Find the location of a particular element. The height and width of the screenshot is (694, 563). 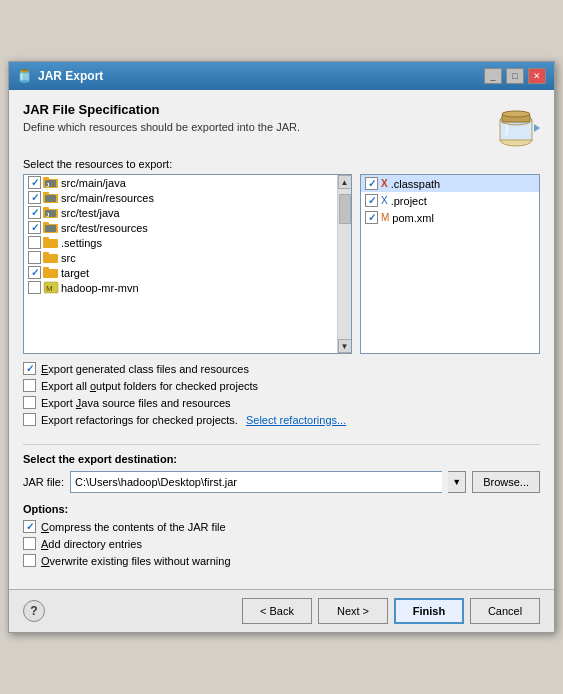

close-button: ✕ is located at coordinates (537, 76).